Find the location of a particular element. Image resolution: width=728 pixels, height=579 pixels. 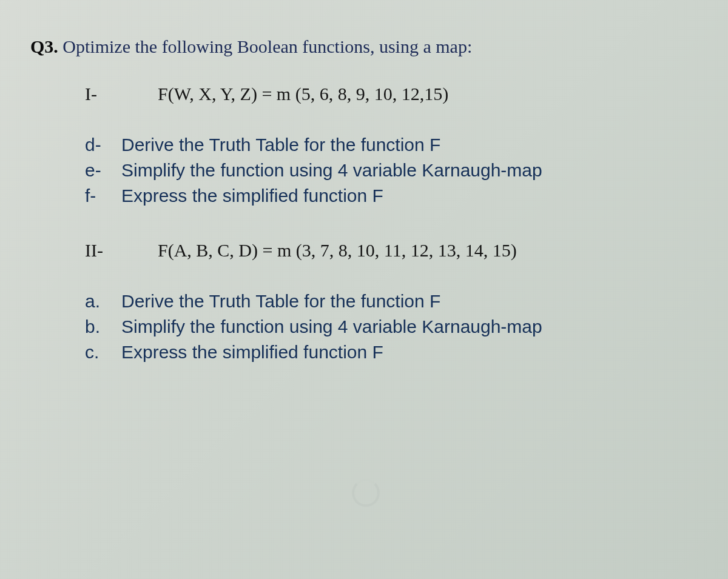

sub-marker: b. is located at coordinates (103, 327).